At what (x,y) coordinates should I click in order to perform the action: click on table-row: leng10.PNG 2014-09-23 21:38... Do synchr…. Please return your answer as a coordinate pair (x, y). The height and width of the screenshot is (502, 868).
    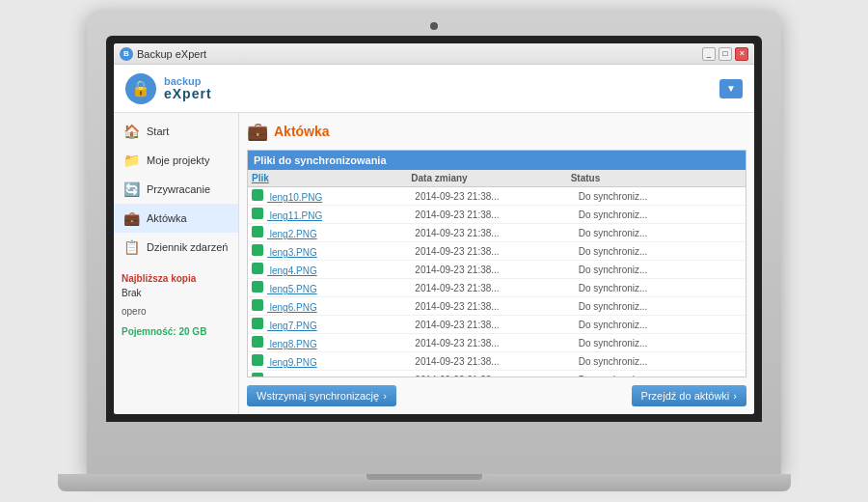
    Looking at the image, I should click on (497, 197).